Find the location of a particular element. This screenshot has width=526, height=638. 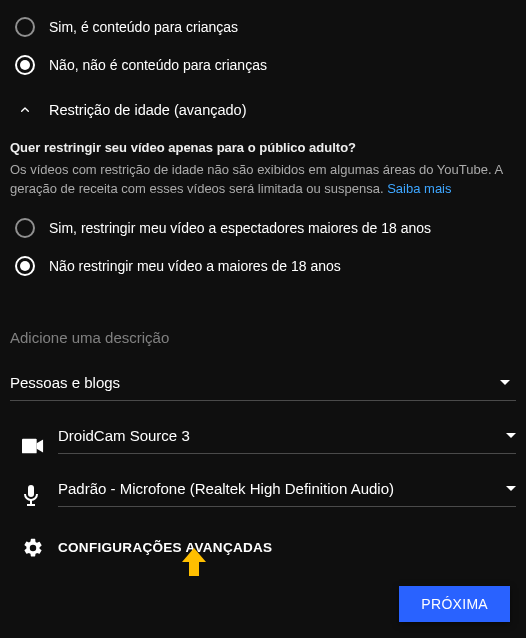

age-restrict-no-label: Não restringir meu vídeo a maiores de 18… is located at coordinates (195, 266).